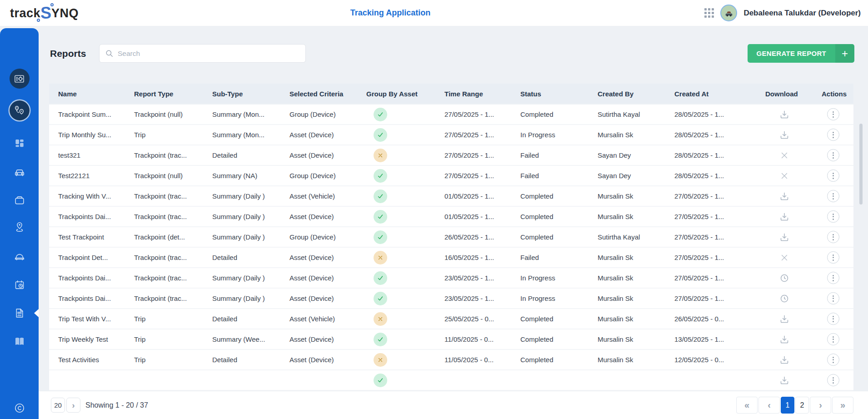 The image size is (868, 419). Describe the element at coordinates (747, 405) in the screenshot. I see `pagination-first-button: «` at that location.